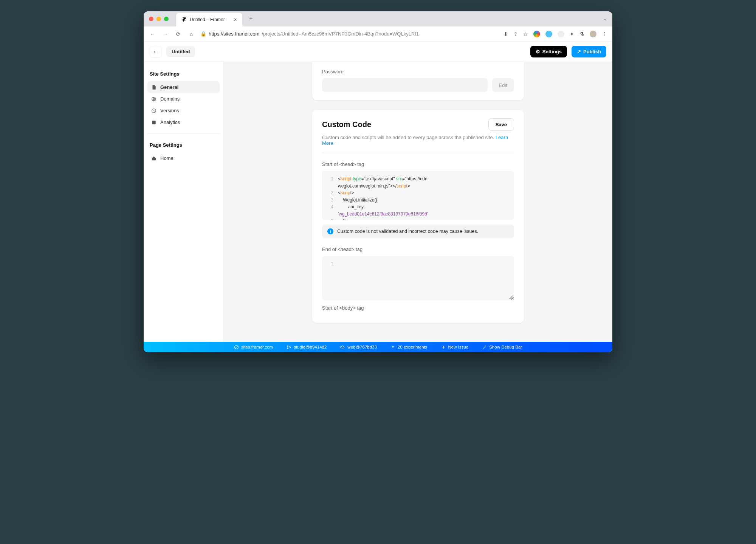 The width and height of the screenshot is (756, 544). What do you see at coordinates (307, 347) in the screenshot?
I see `debug-studio: studio@b9414d2` at bounding box center [307, 347].